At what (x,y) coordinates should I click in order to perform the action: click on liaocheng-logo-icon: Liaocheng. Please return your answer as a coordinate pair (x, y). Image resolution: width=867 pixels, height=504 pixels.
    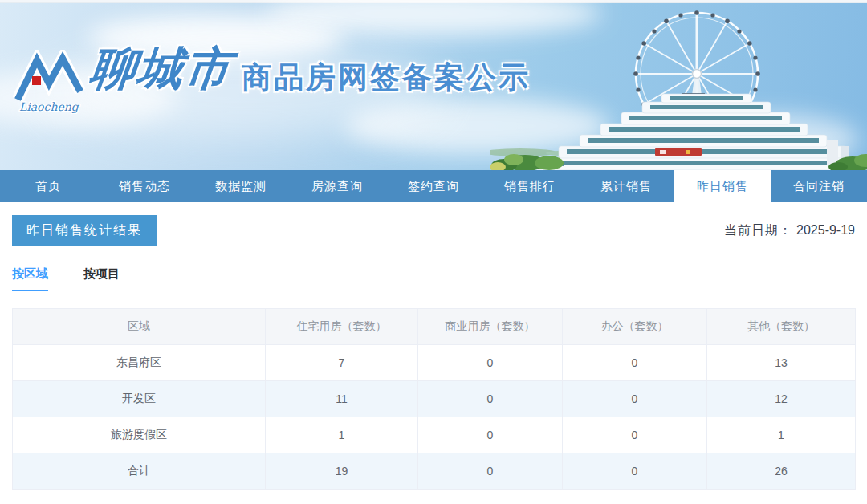
    Looking at the image, I should click on (50, 82).